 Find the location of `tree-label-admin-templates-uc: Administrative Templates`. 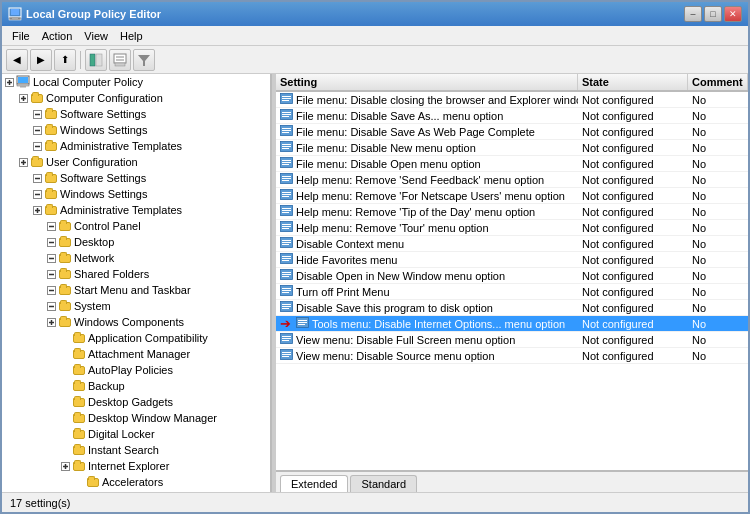

tree-label-admin-templates-uc: Administrative Templates is located at coordinates (121, 210).